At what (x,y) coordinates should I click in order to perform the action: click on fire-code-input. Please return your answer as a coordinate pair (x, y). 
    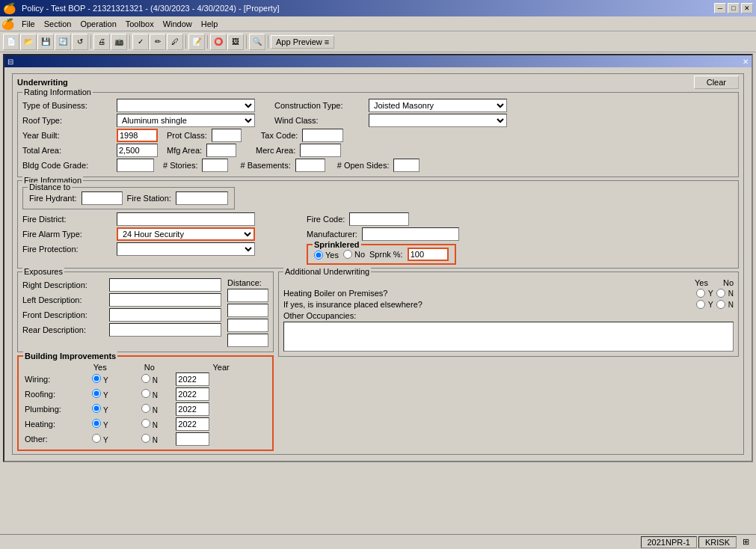
    Looking at the image, I should click on (379, 219).